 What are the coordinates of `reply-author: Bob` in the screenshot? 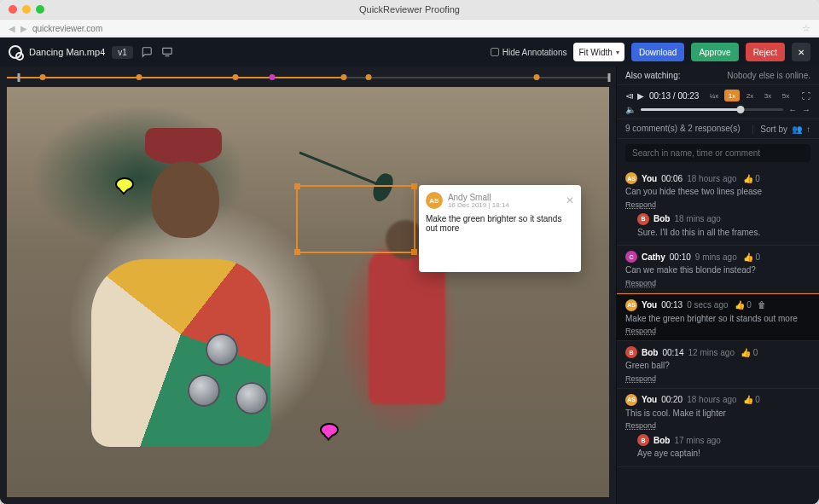 It's located at (662, 218).